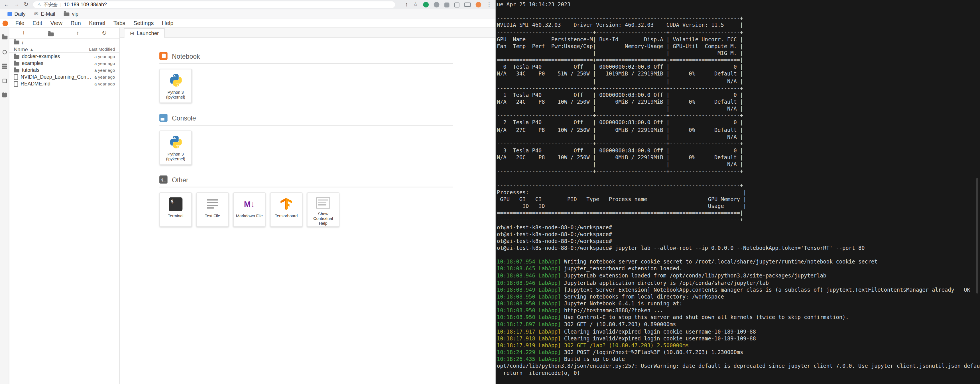 The width and height of the screenshot is (980, 384). What do you see at coordinates (306, 139) in the screenshot?
I see `launcher-section-console: ConsolePython 3 (ipykernel)` at bounding box center [306, 139].